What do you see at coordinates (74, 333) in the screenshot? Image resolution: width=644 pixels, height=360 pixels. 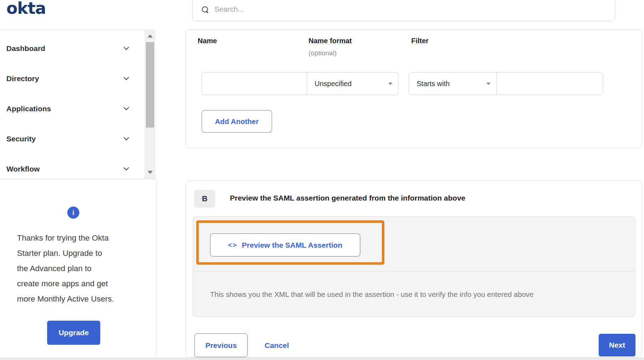 I see `upgrade-button: Upgrade` at bounding box center [74, 333].